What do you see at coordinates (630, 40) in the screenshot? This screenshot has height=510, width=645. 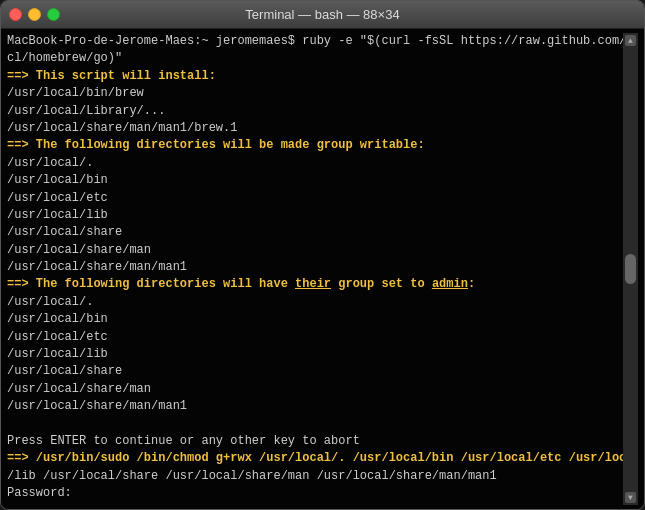 I see `scroll-up-arrow: ▲` at bounding box center [630, 40].